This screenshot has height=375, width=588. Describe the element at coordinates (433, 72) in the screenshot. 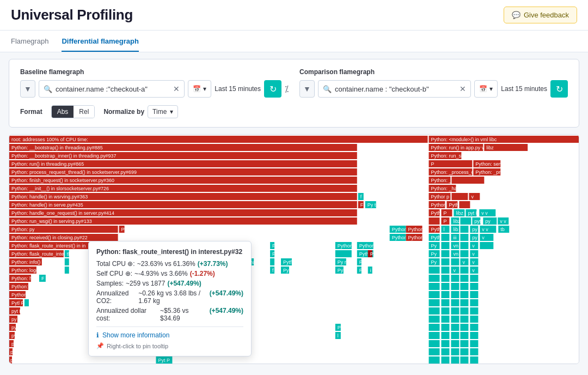

I see `comparison-label: Comparison flamegraph` at that location.